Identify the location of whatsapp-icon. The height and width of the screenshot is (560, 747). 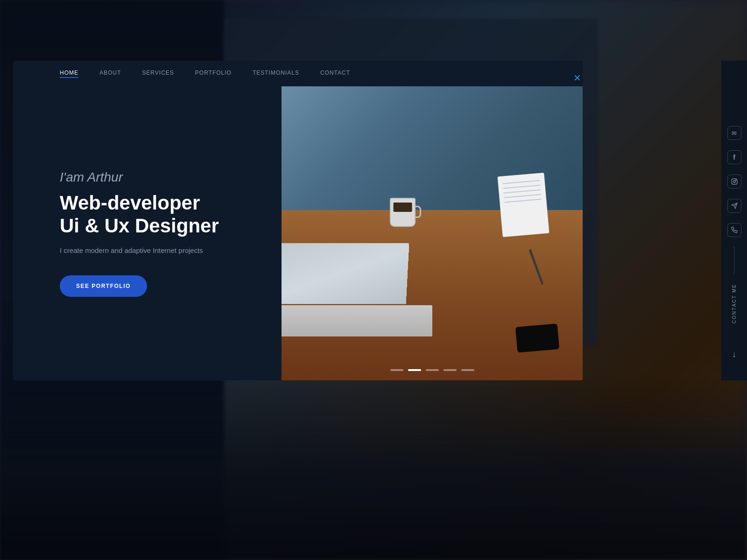
(734, 230).